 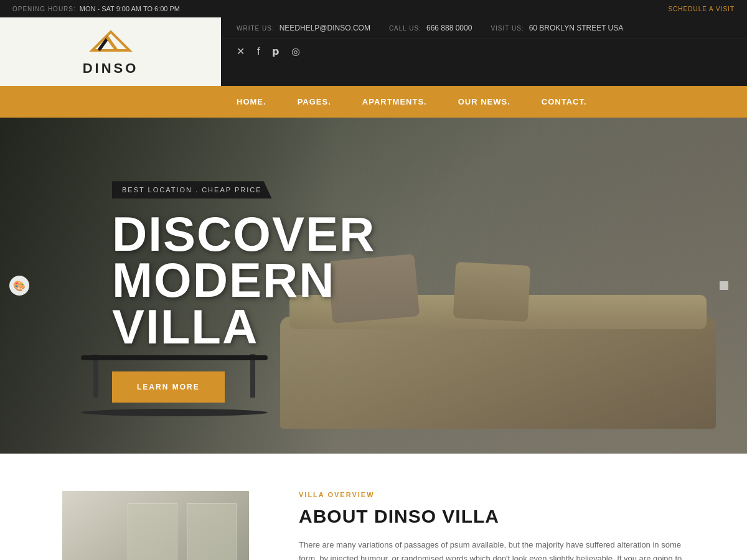 I want to click on nav-contact: CONTACT., so click(x=564, y=102).